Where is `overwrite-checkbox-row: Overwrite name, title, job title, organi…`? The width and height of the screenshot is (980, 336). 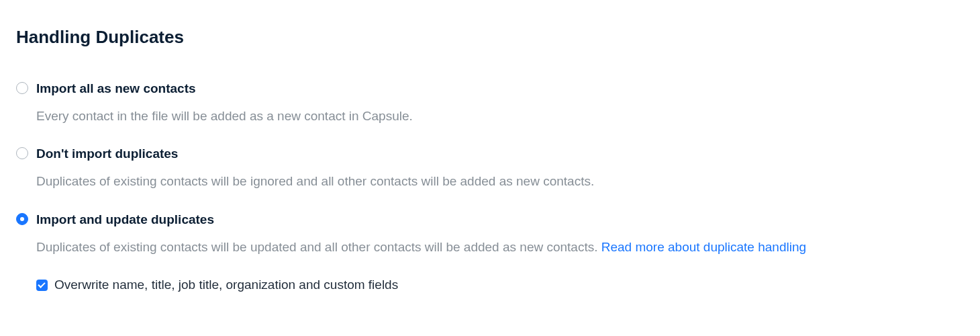 overwrite-checkbox-row: Overwrite name, title, job title, organi… is located at coordinates (500, 285).